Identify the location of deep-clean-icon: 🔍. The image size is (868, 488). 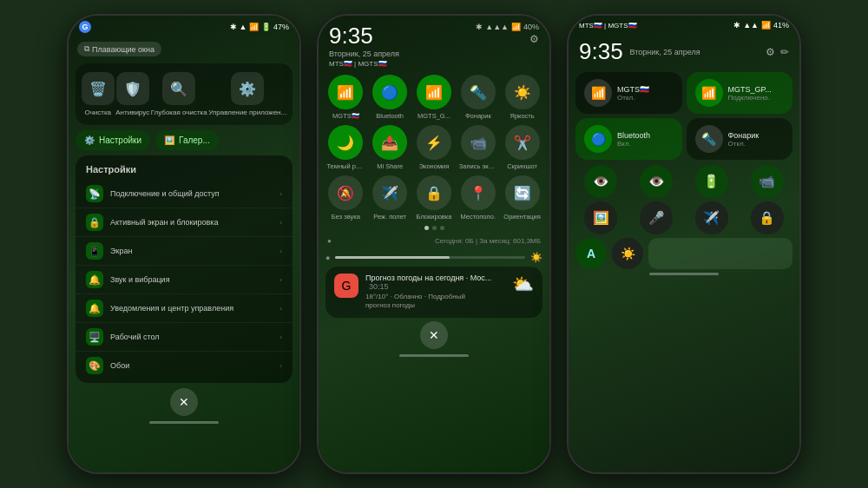
(179, 89).